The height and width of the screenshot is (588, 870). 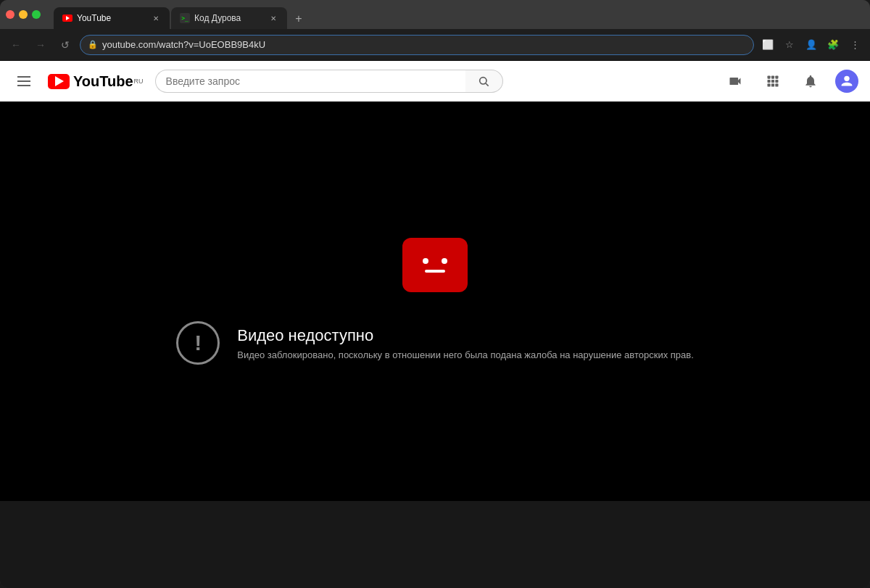 I want to click on yt-eye-left, so click(x=426, y=261).